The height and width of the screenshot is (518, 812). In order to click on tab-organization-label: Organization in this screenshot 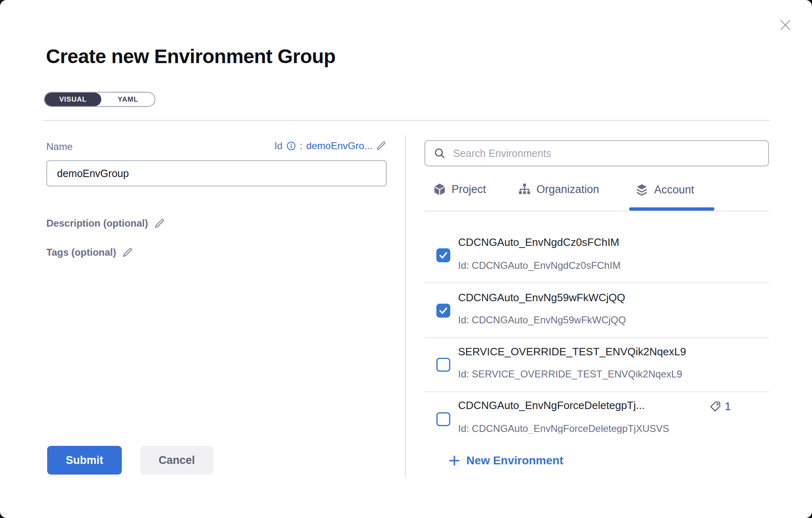, I will do `click(568, 189)`.